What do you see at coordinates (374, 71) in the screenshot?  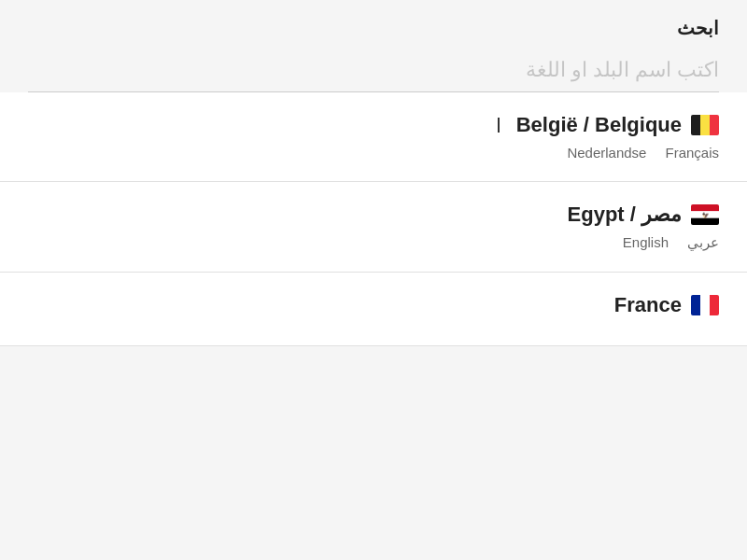 I see `search-input-wrapper` at bounding box center [374, 71].